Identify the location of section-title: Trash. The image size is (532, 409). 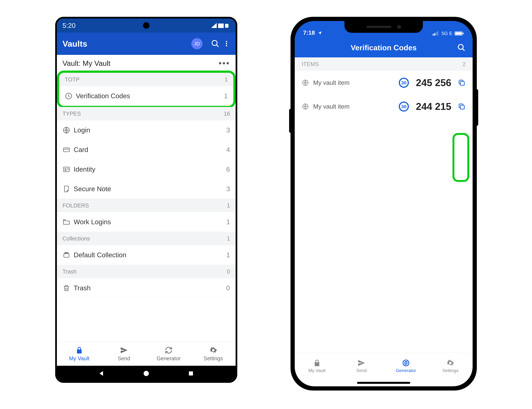
(70, 272).